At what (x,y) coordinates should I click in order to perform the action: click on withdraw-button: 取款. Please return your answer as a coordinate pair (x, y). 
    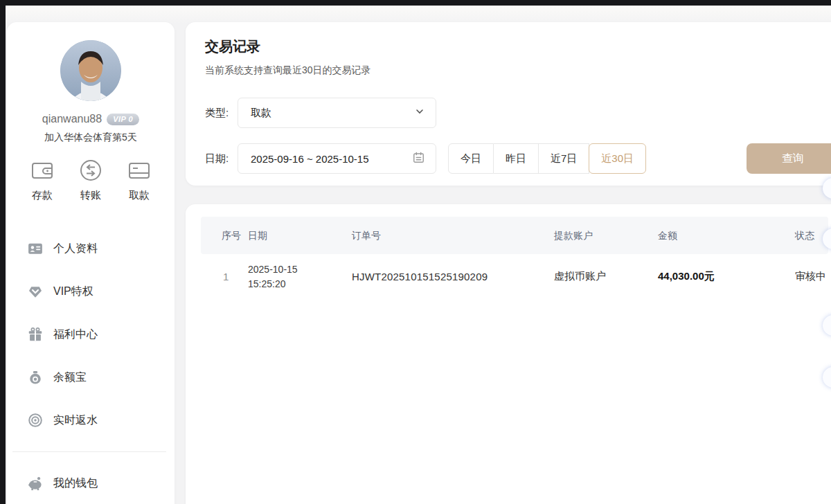
    Looking at the image, I should click on (139, 180).